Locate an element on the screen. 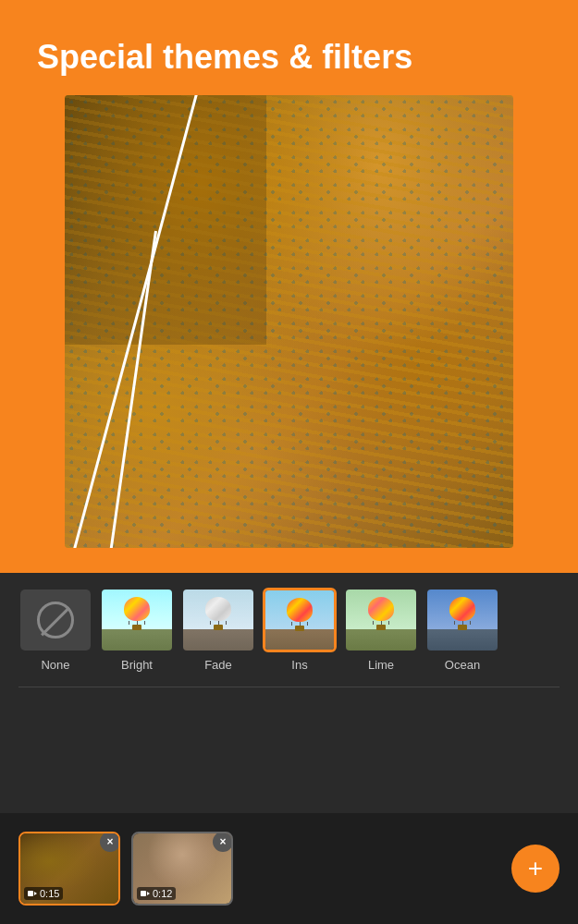 This screenshot has width=578, height=924. balloon-thumb-ocean is located at coordinates (462, 620).